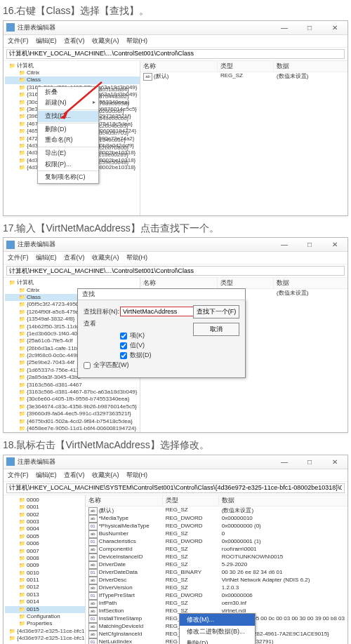 The image size is (351, 644). What do you see at coordinates (216, 535) in the screenshot?
I see `value-row: BusNumberREG_SZ0` at bounding box center [216, 535].